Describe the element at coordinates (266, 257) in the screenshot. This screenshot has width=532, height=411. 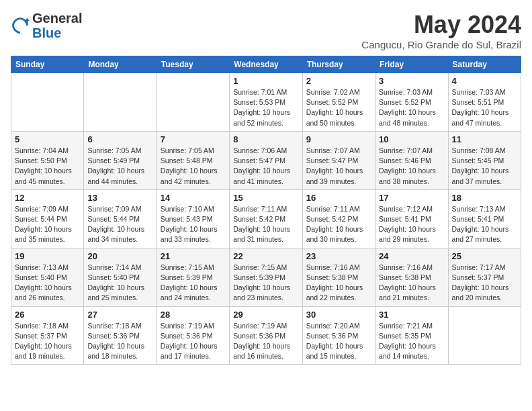
I see `day-number: 22` at that location.